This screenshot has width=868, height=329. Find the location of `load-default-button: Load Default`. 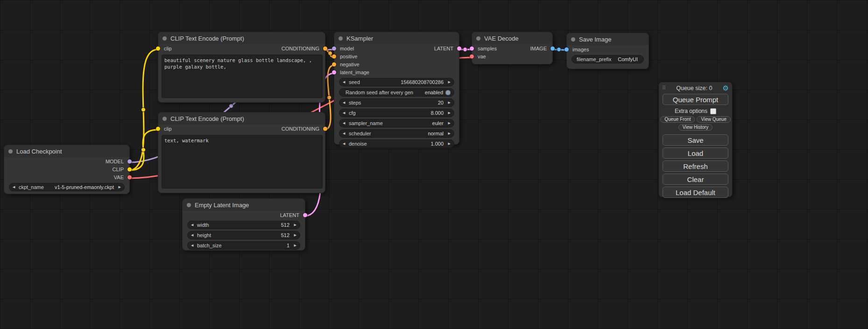

load-default-button: Load Default is located at coordinates (696, 192).